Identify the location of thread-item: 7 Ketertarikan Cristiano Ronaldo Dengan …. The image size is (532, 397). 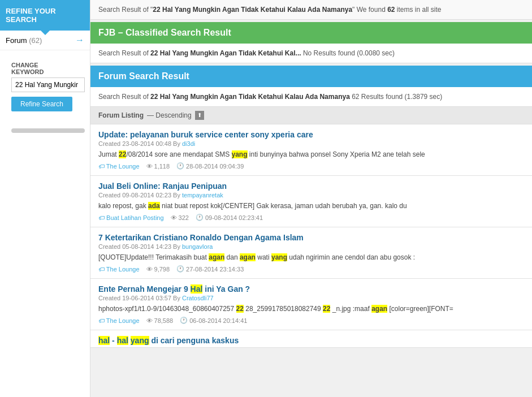
(311, 253).